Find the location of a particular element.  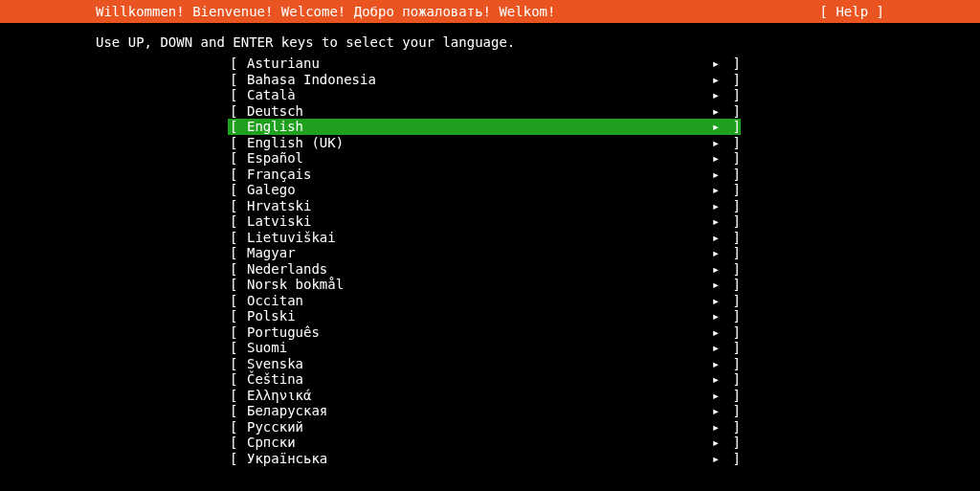

language-item: [Galego▸] is located at coordinates (485, 190).